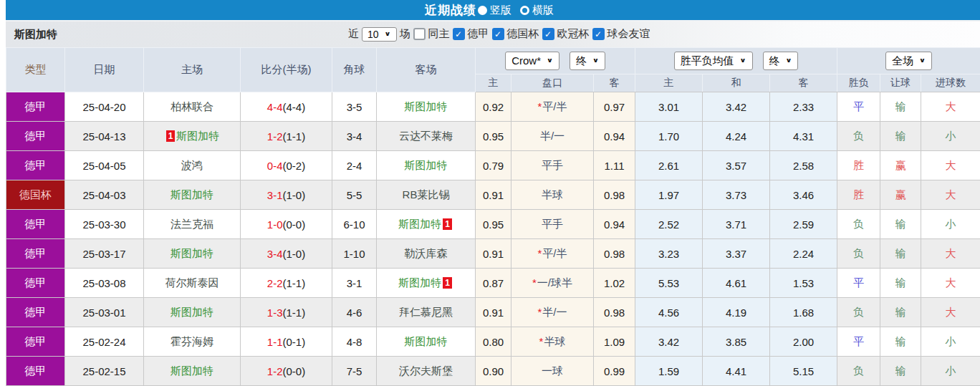 This screenshot has width=980, height=386. Describe the element at coordinates (287, 166) in the screenshot. I see `score-cell: 0-4(0-2)` at that location.